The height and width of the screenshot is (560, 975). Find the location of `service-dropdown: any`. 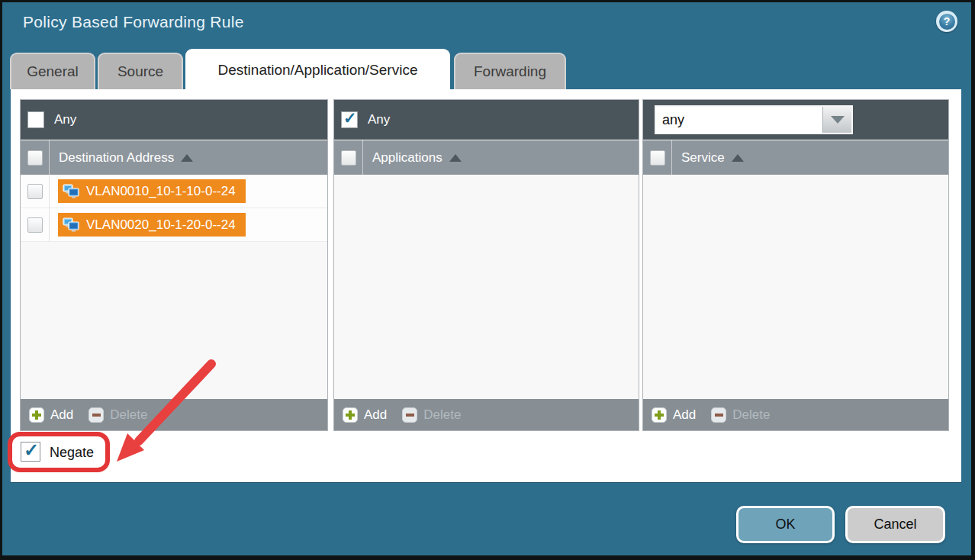

service-dropdown: any is located at coordinates (754, 120).